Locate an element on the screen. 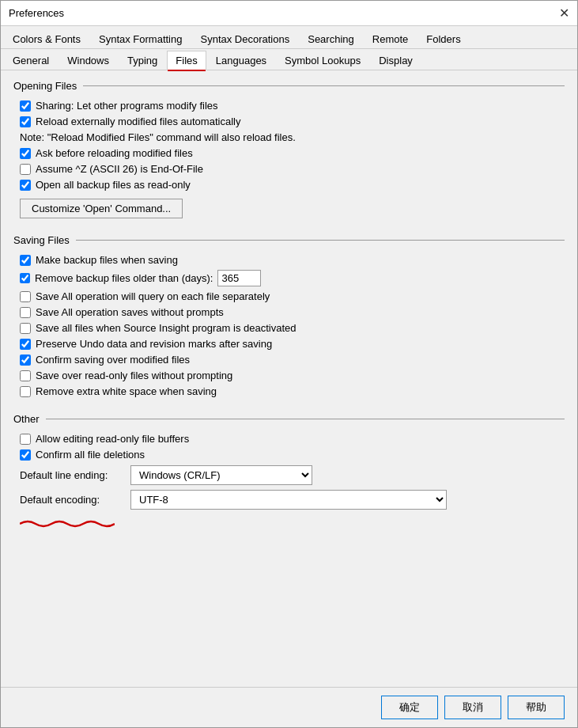  window-title: Preferences is located at coordinates (36, 13).